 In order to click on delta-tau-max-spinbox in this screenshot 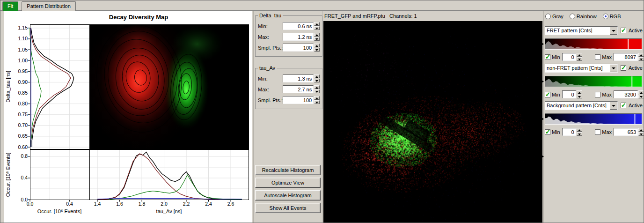, I will do `click(301, 37)`.